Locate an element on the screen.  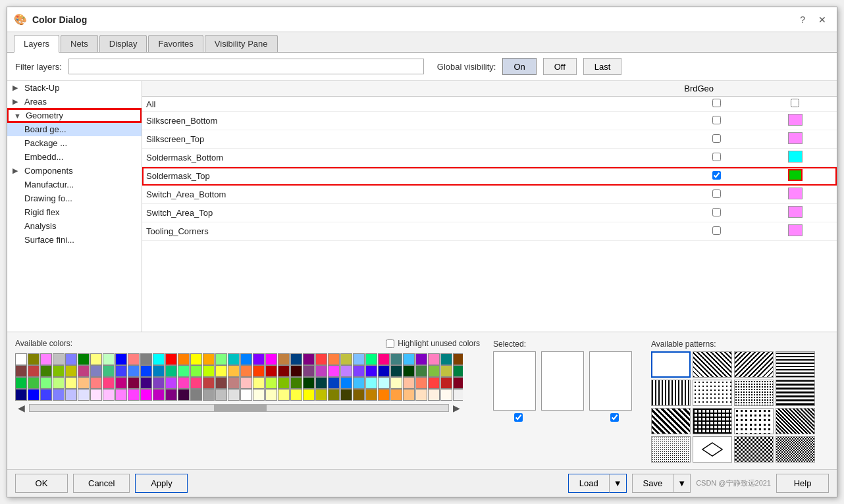
tree-item-embedded: Embedd... is located at coordinates (74, 157).